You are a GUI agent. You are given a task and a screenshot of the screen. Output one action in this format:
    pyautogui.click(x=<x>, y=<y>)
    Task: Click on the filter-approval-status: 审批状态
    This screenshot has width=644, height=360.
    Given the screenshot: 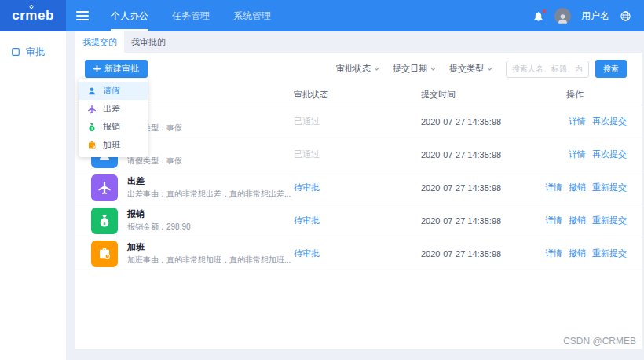 What is the action you would take?
    pyautogui.click(x=358, y=69)
    